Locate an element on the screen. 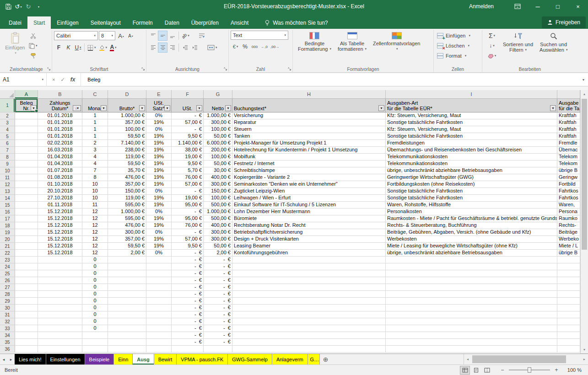 The image size is (588, 375). cell-D36 is located at coordinates (127, 349).